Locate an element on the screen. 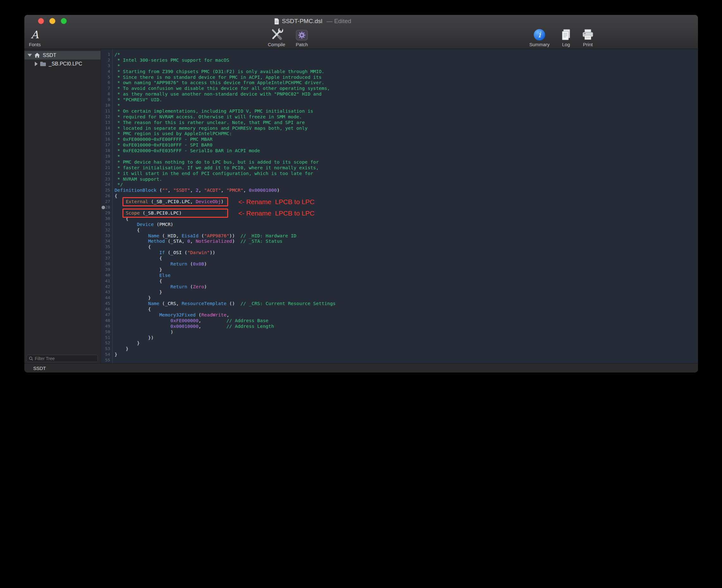 This screenshot has width=722, height=588. code-line is located at coordinates (406, 360).